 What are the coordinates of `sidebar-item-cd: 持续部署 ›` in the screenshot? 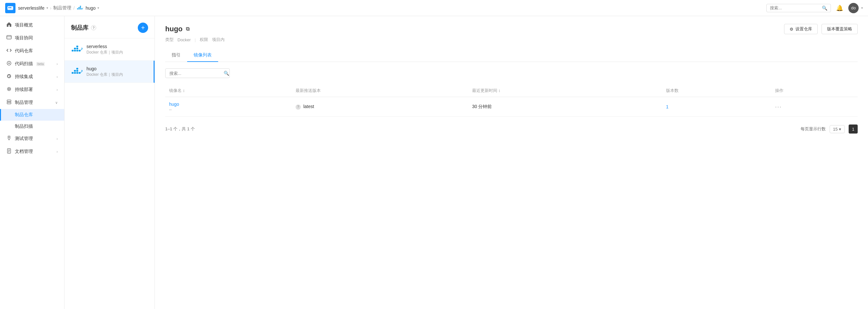 It's located at (32, 90).